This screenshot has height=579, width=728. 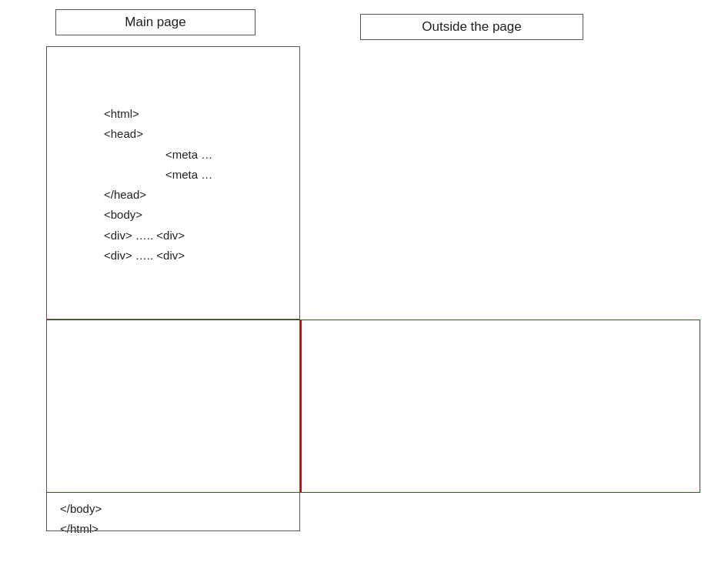 What do you see at coordinates (159, 114) in the screenshot?
I see `code-line-html: <html>` at bounding box center [159, 114].